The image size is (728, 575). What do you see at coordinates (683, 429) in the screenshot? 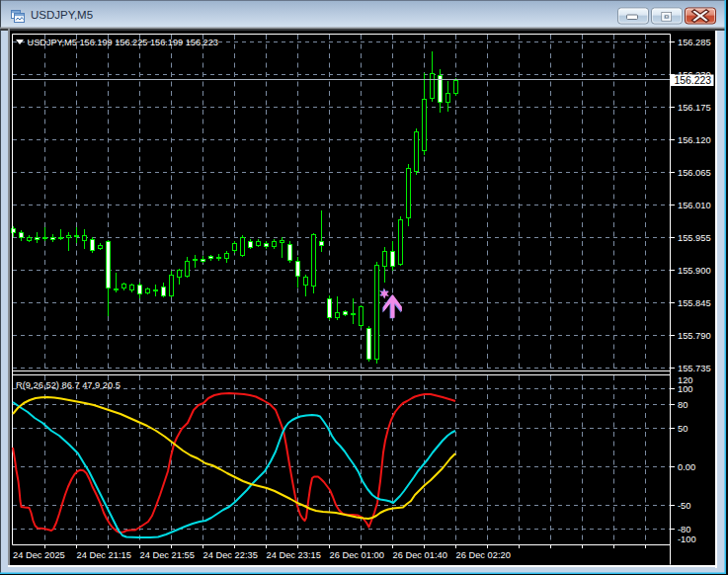
I see `svg-text: 50` at bounding box center [683, 429].